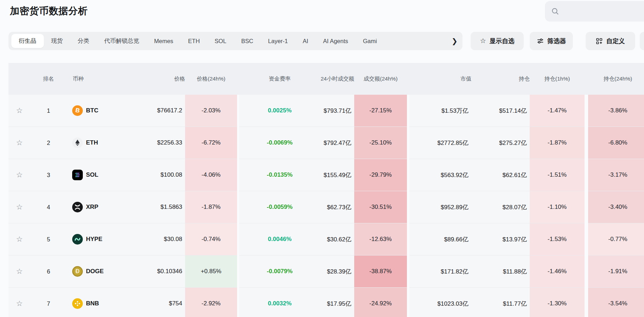 The height and width of the screenshot is (317, 644). Describe the element at coordinates (555, 11) in the screenshot. I see `search-icon` at that location.